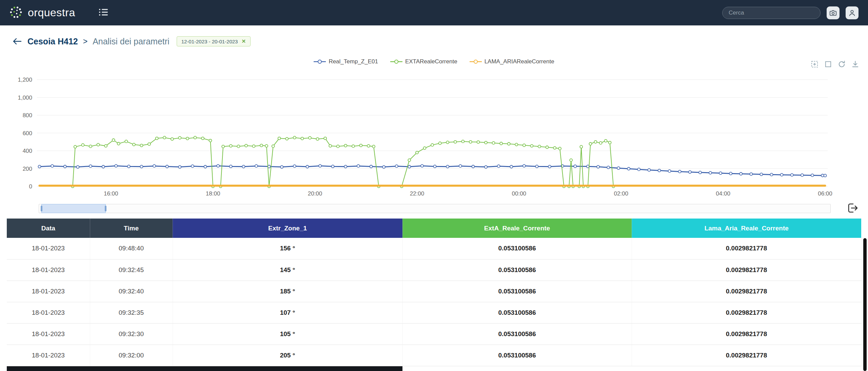 The width and height of the screenshot is (868, 371). What do you see at coordinates (852, 208) in the screenshot?
I see `export-button` at bounding box center [852, 208].